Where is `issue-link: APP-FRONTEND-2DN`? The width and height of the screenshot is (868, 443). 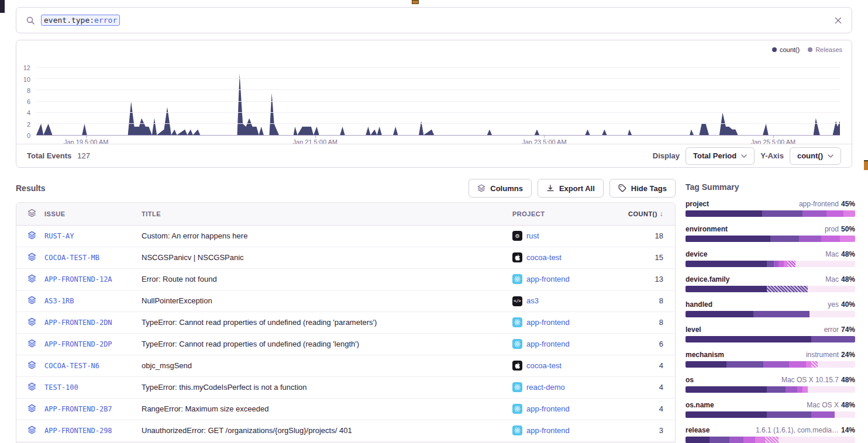 issue-link: APP-FRONTEND-2DN is located at coordinates (78, 323).